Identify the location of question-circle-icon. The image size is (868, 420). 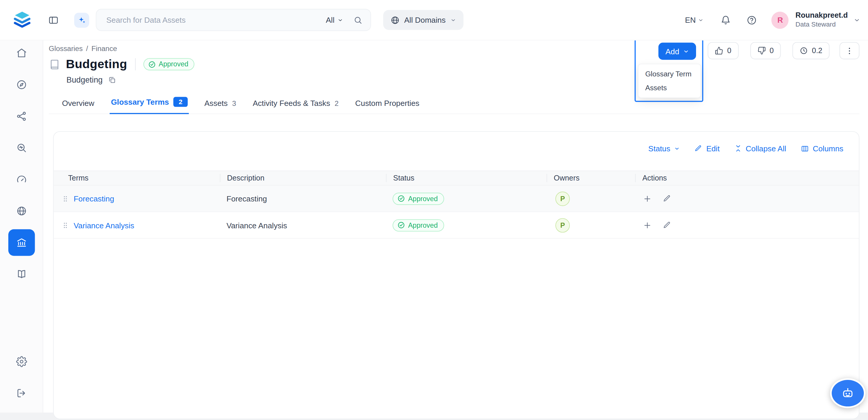
(752, 20).